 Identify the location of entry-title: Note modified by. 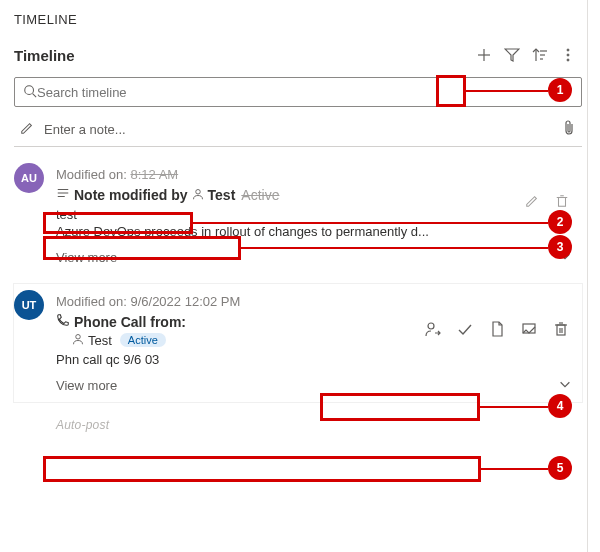
(131, 195).